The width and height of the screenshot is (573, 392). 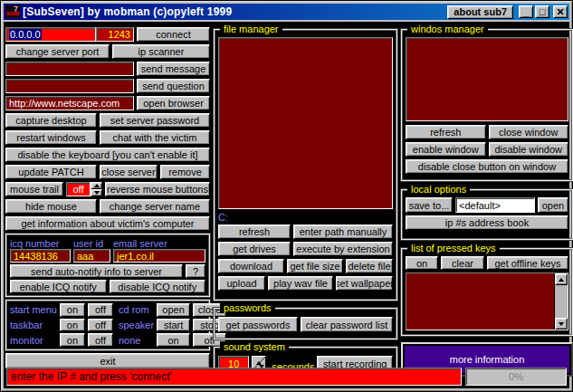 What do you see at coordinates (100, 340) in the screenshot?
I see `monitor-off-button: off` at bounding box center [100, 340].